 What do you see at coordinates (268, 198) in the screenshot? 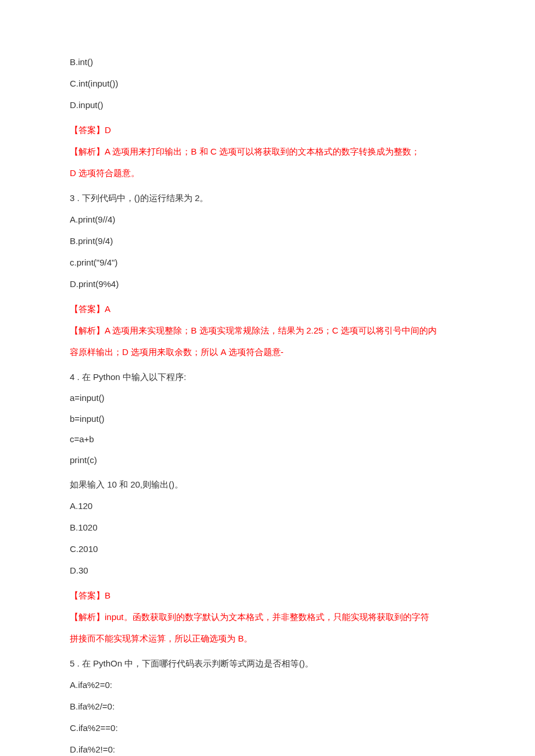
I see `q3-stem: 3 . 下列代码中，()的运行结果为 2。` at bounding box center [268, 198].